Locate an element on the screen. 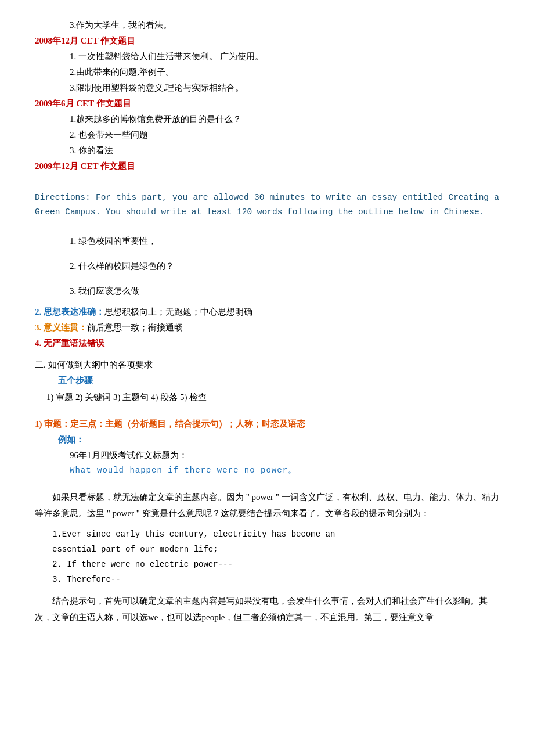 Image resolution: width=534 pixels, height=756 pixels. hint-block: 1.Ever since early this century, electri… is located at coordinates (276, 557).